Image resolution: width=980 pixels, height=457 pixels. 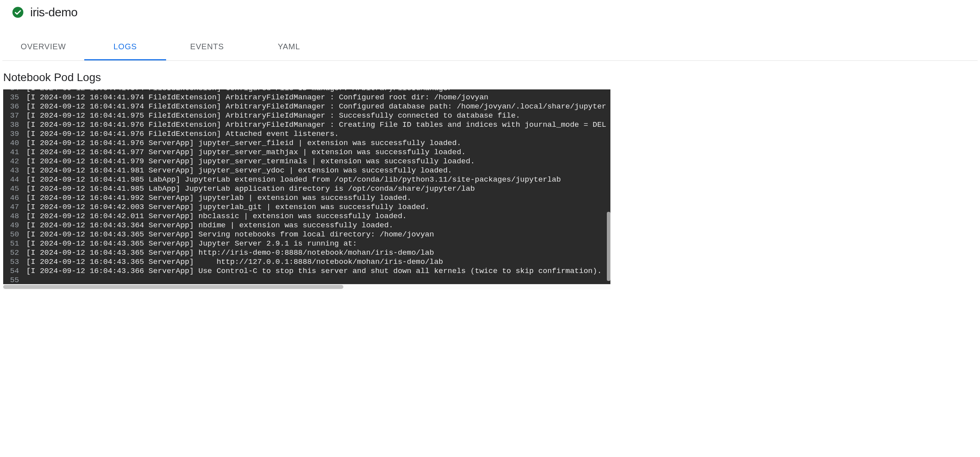 What do you see at coordinates (307, 91) in the screenshot?
I see `log-line: 34[I 2024-09-12 16:04:41.974 FileIdExten…` at bounding box center [307, 91].